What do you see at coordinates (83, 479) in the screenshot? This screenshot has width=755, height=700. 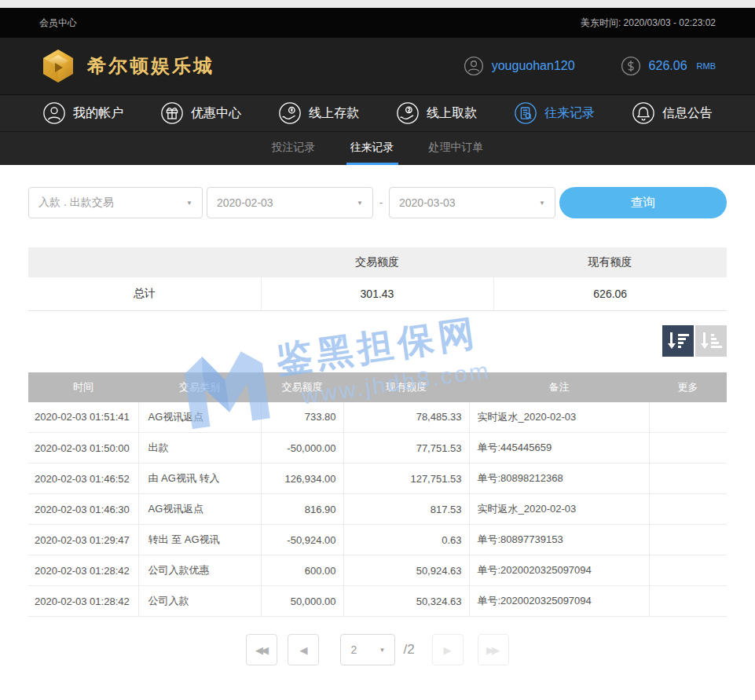 I see `cell-time: 2020-02-03 01:46:52` at bounding box center [83, 479].